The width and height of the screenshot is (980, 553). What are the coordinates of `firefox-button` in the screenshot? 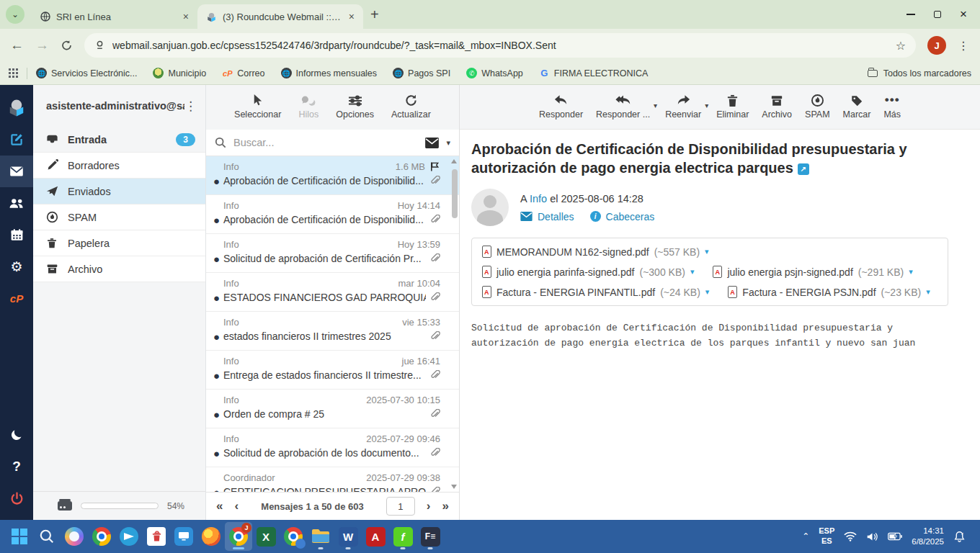 It's located at (211, 536).